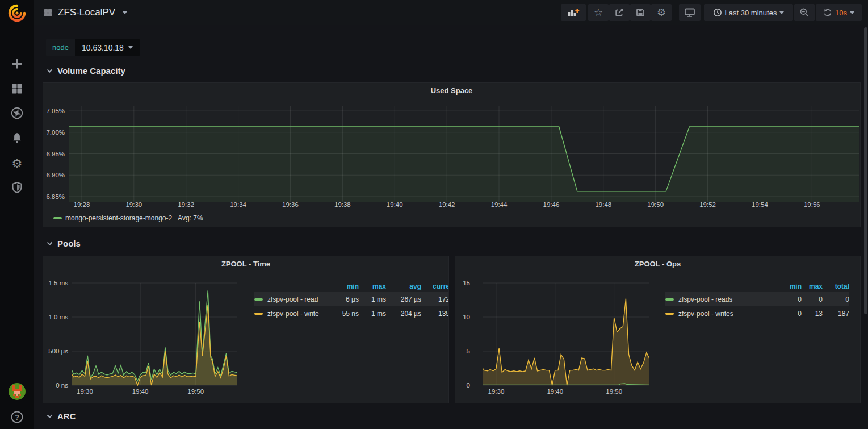 The height and width of the screenshot is (429, 868). I want to click on x-tick-label: 19:32, so click(186, 205).